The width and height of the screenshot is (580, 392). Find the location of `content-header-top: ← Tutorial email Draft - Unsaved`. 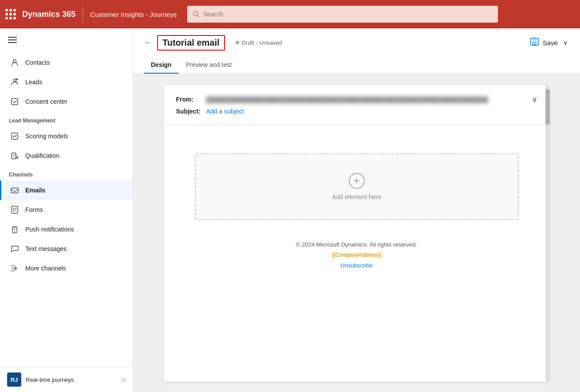

content-header-top: ← Tutorial email Draft - Unsaved is located at coordinates (357, 43).